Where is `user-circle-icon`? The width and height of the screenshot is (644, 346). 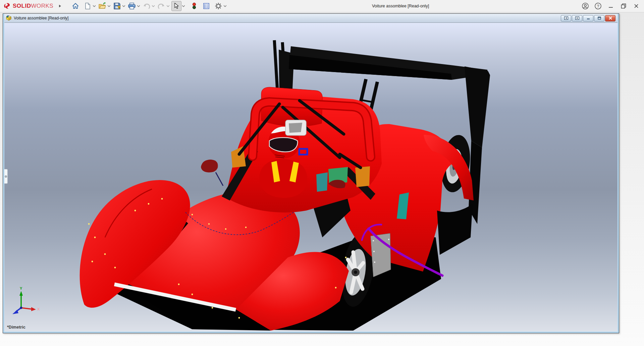
user-circle-icon is located at coordinates (585, 6).